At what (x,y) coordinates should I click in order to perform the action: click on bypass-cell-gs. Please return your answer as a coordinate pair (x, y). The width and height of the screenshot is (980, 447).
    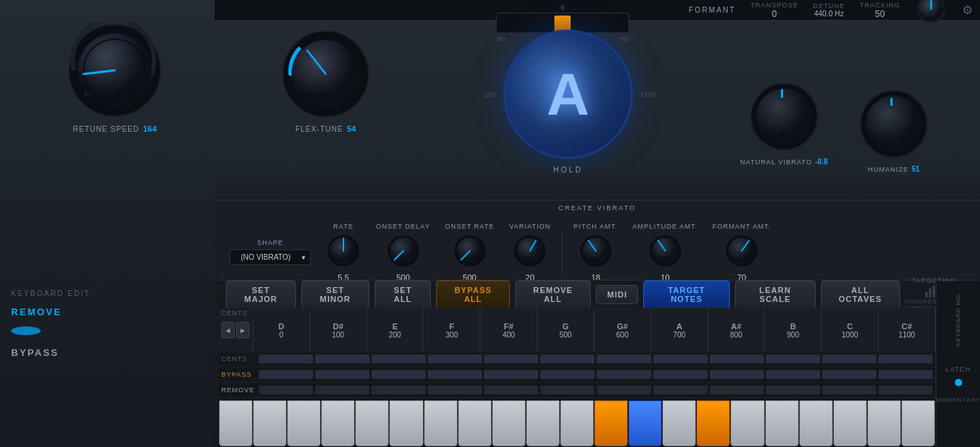
    Looking at the image, I should click on (623, 374).